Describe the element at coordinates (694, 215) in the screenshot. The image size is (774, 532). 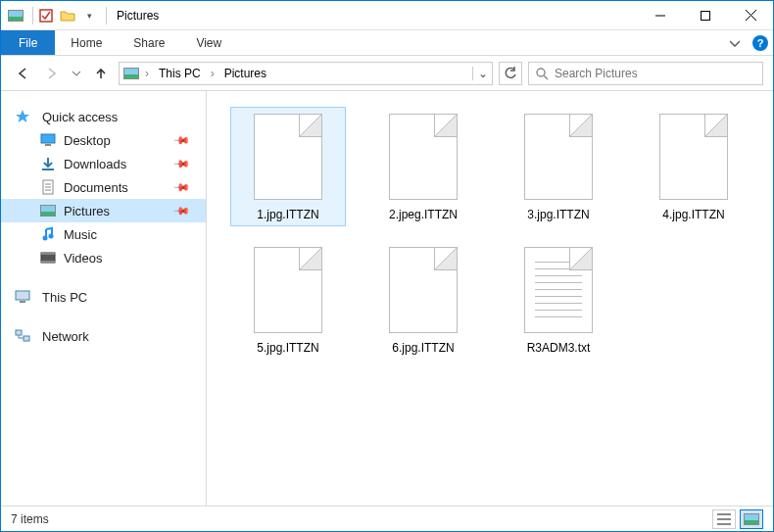
I see `file-name: 4.jpg.ITTZN` at that location.